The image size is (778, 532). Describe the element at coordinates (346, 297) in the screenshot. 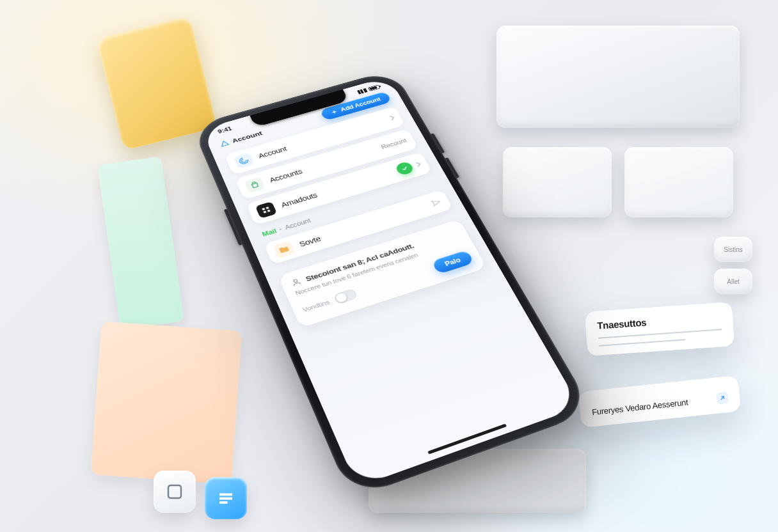

I see `info-card-toggle` at that location.